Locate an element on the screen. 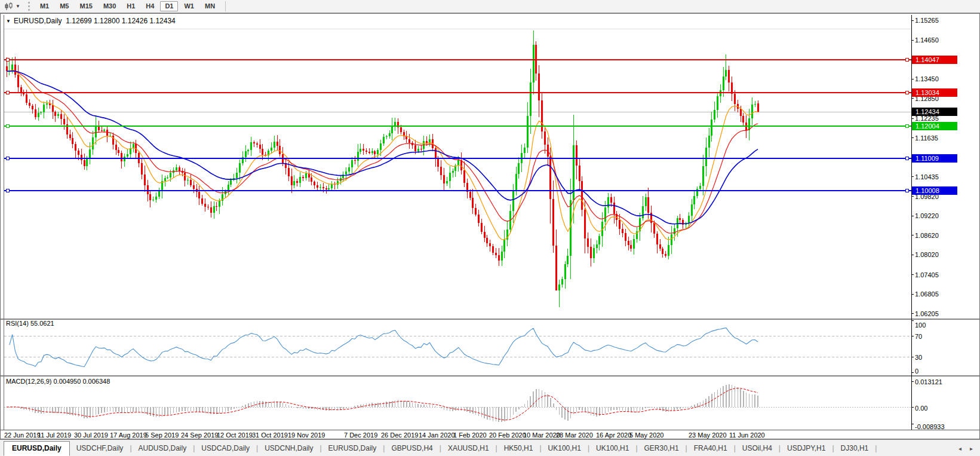 The height and width of the screenshot is (456, 980). macd-axis-label: 0.00 is located at coordinates (921, 408).